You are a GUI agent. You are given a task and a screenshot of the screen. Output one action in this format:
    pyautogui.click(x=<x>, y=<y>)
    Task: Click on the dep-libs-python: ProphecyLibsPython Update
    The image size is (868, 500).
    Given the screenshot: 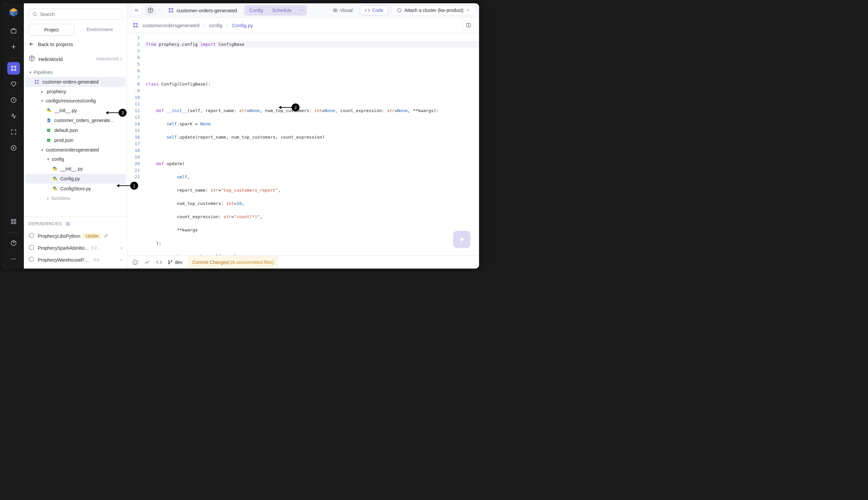 What is the action you would take?
    pyautogui.click(x=75, y=236)
    